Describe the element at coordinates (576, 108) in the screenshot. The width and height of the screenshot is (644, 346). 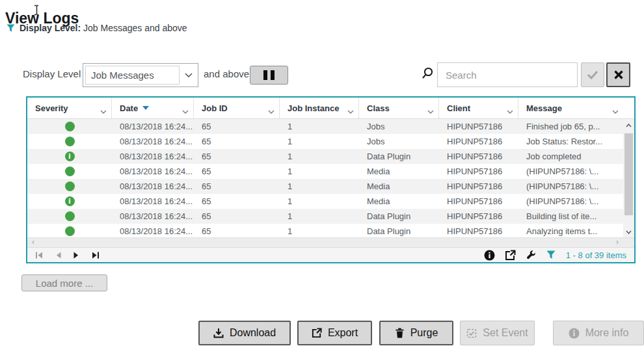
I see `column-header-message: Message` at that location.